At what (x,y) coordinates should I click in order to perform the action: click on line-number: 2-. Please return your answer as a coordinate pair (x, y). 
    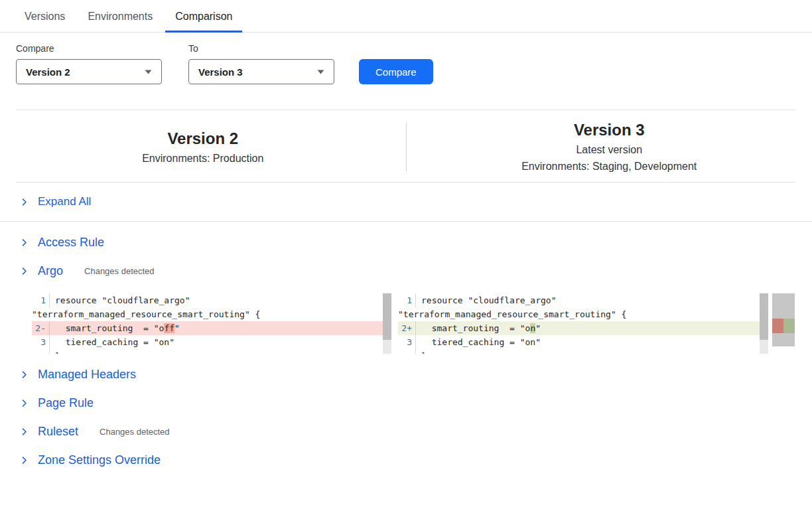
    Looking at the image, I should click on (41, 328).